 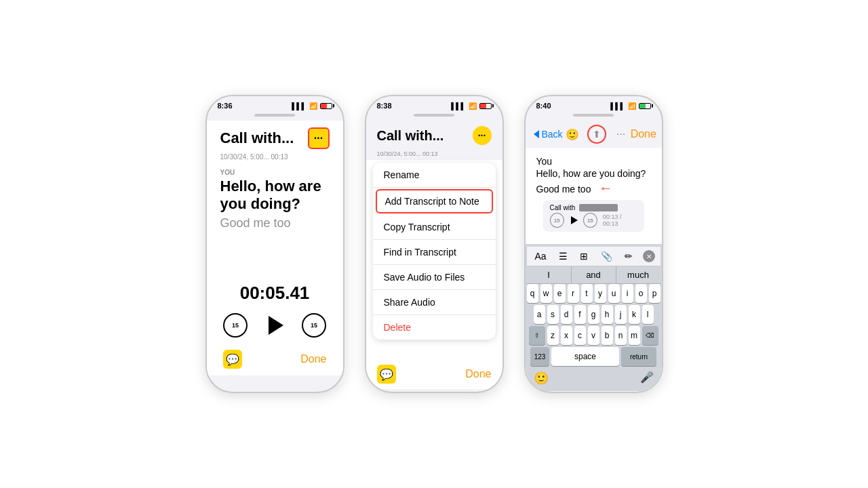 What do you see at coordinates (628, 293) in the screenshot?
I see `key-i: i` at bounding box center [628, 293].